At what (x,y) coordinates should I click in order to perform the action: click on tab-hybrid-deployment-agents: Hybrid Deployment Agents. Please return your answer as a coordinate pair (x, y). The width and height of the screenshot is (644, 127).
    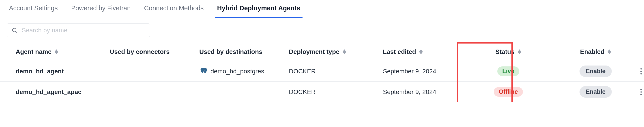
    Looking at the image, I should click on (259, 9).